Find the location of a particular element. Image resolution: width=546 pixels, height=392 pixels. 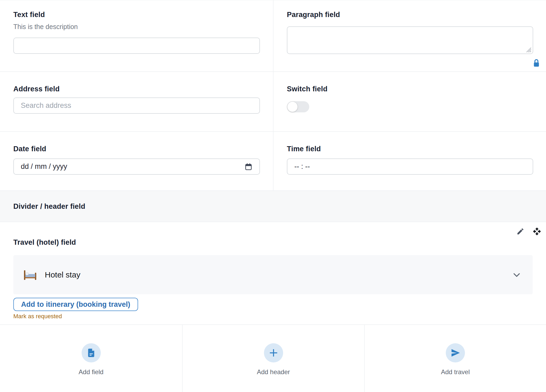

time-placeholder: -- is located at coordinates (302, 167).